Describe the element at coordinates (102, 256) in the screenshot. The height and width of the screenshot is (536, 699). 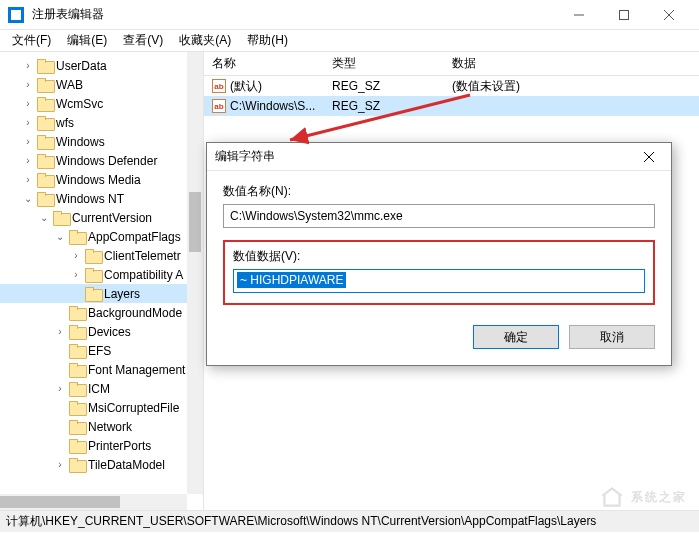
I see `tree-node: ›ClientTelemetr` at that location.